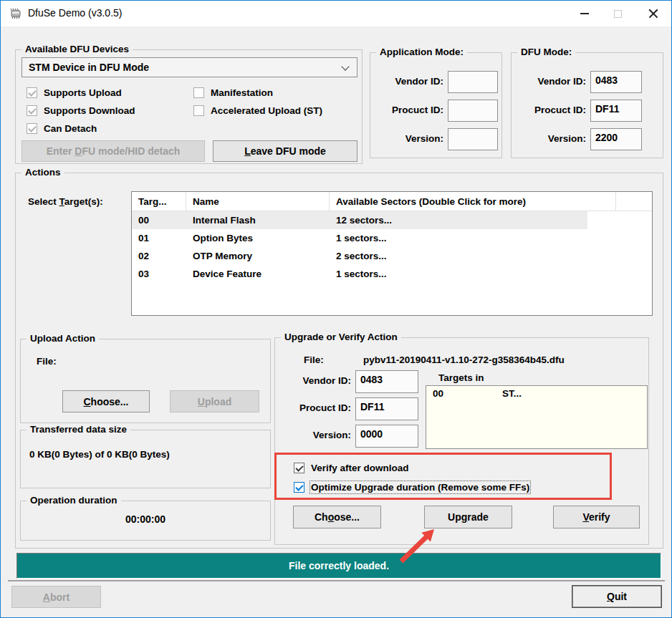 The height and width of the screenshot is (618, 672). Describe the element at coordinates (62, 128) in the screenshot. I see `checkbox-can-detach: Can Detach` at that location.